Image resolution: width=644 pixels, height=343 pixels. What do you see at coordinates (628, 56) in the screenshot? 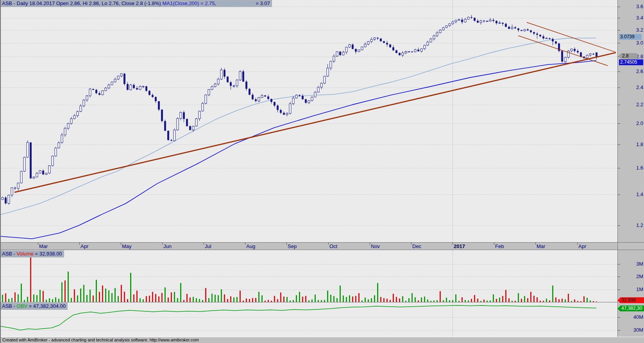
I see `last-price-marker: 2.8` at bounding box center [628, 56].